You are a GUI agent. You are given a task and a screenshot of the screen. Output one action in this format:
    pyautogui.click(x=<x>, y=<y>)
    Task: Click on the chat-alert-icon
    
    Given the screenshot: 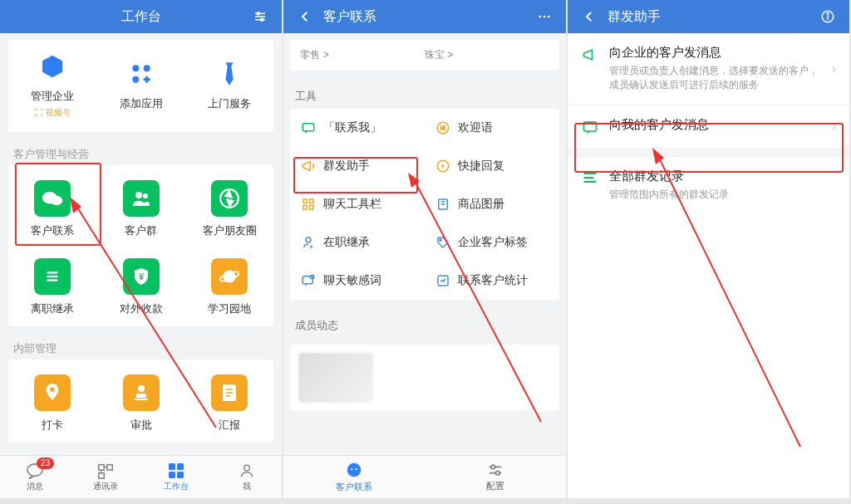 What is the action you would take?
    pyautogui.click(x=308, y=281)
    